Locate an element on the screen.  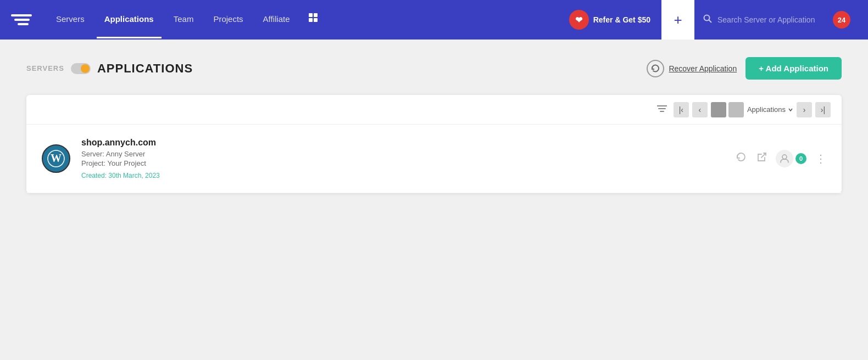
app-created: Created: 30th March, 2023 is located at coordinates (121, 176).